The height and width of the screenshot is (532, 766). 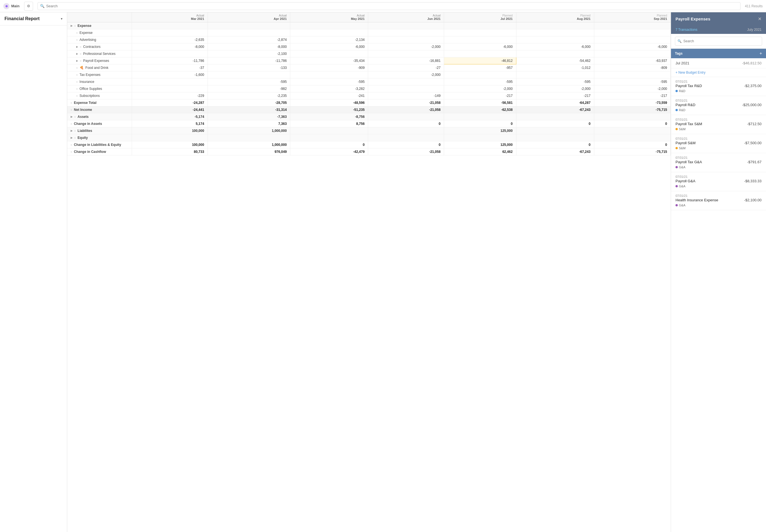 What do you see at coordinates (718, 125) in the screenshot?
I see `transaction-item: 07/31/21Payroll Tax S&M-$712.50S&M` at bounding box center [718, 125].